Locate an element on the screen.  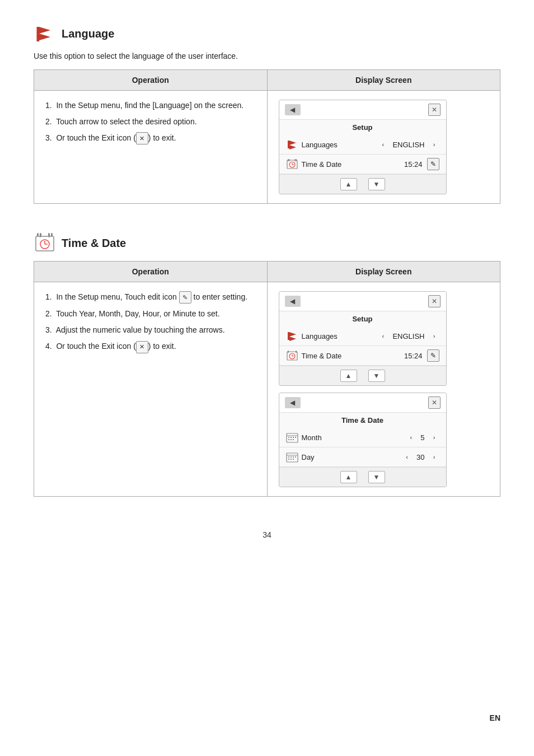
timedate-screen1-lang-label: Languages is located at coordinates (312, 336).